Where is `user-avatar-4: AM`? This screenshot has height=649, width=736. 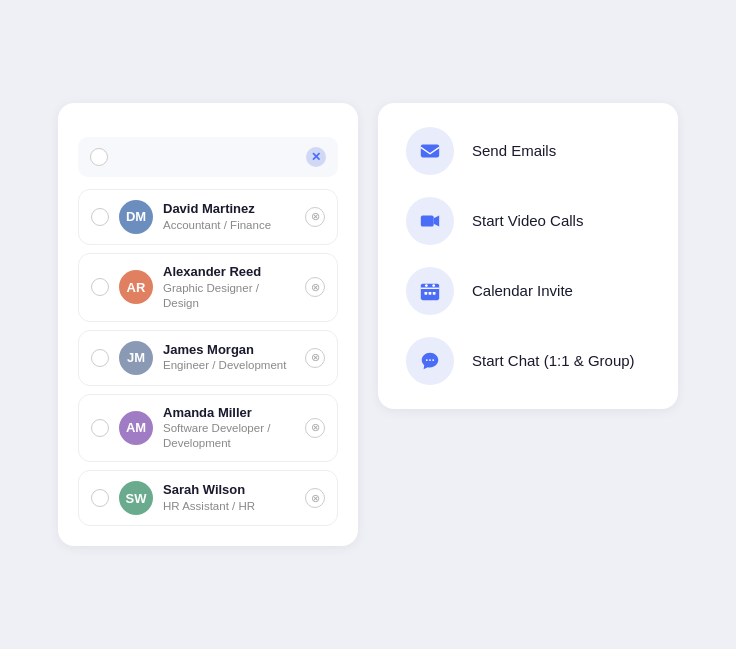
user-avatar-4: AM is located at coordinates (136, 428).